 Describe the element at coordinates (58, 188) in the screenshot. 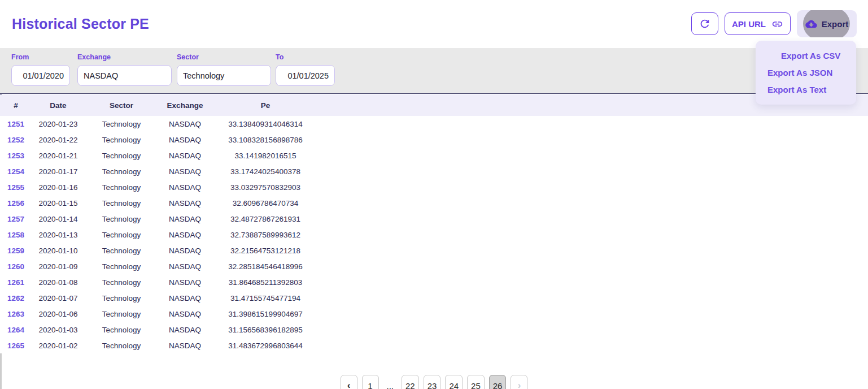

I see `row-date-cell: 2020-01-16` at that location.